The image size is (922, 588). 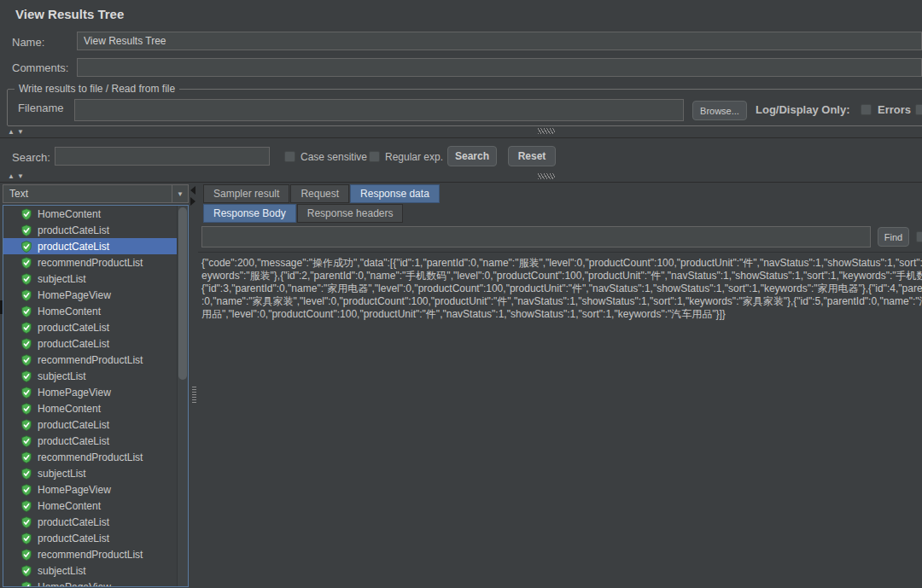 I want to click on search-button: Search, so click(x=472, y=156).